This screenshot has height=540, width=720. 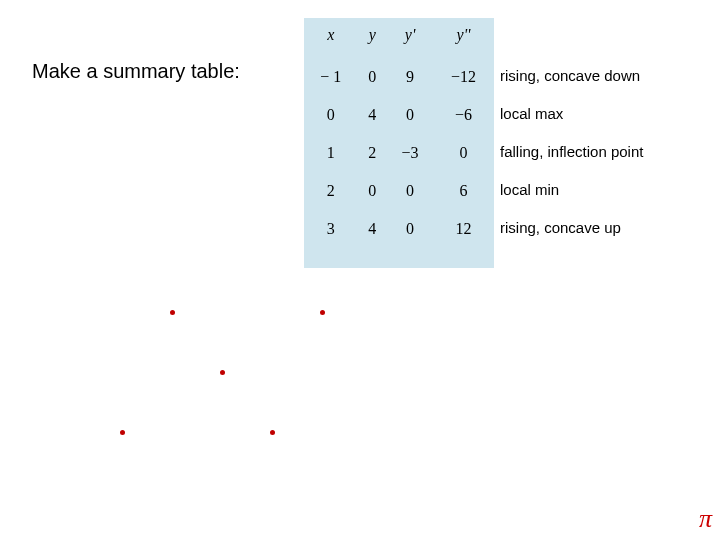 I want to click on cell: −12, so click(x=464, y=77).